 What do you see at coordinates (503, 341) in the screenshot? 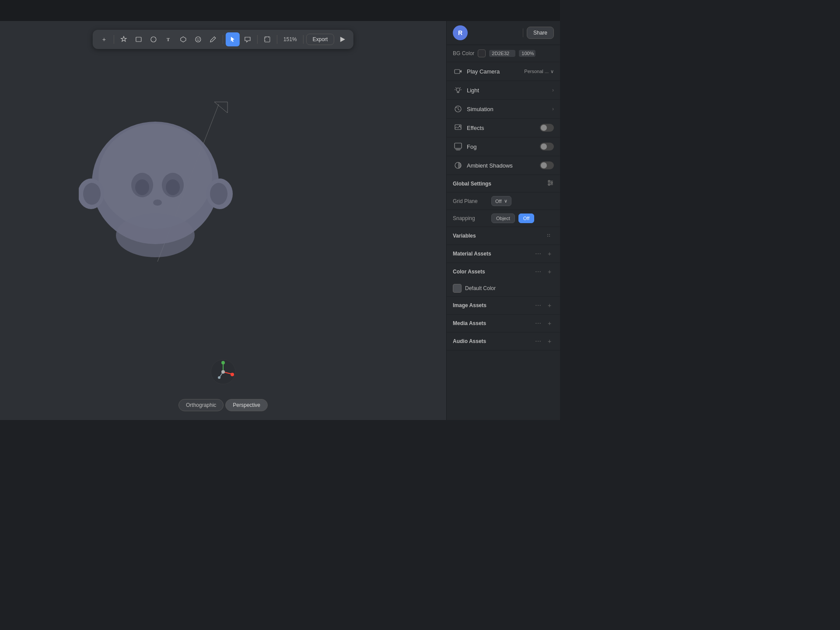
I see `audio-assets-section: Audio Assets ⋯ +` at bounding box center [503, 341].